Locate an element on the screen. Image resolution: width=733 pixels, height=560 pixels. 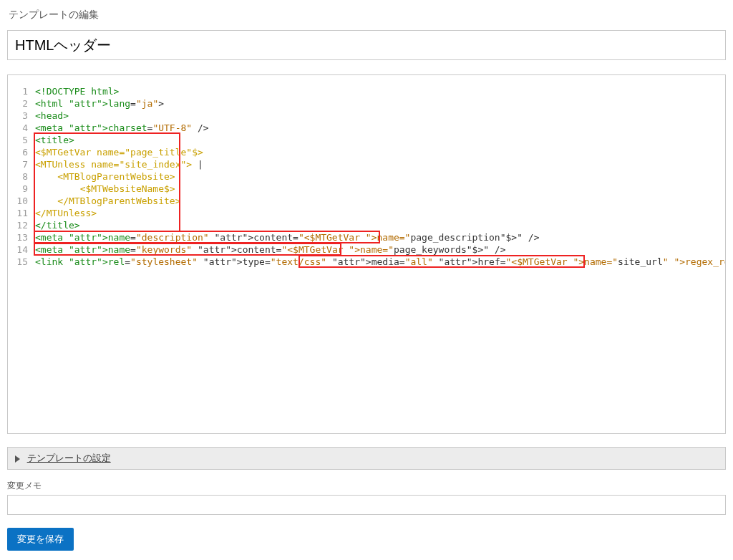
code-line: <html "attr">lang="ja"> is located at coordinates (378, 103).